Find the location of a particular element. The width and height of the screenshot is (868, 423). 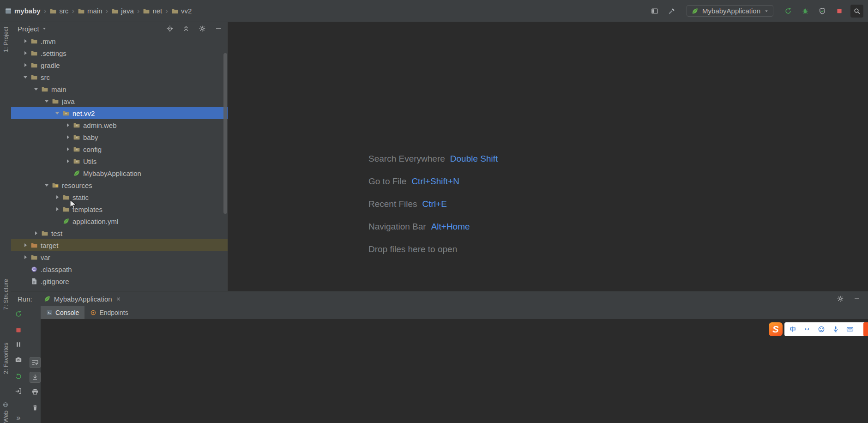

shortcut-line: Navigation BarAlt+Home is located at coordinates (433, 226).